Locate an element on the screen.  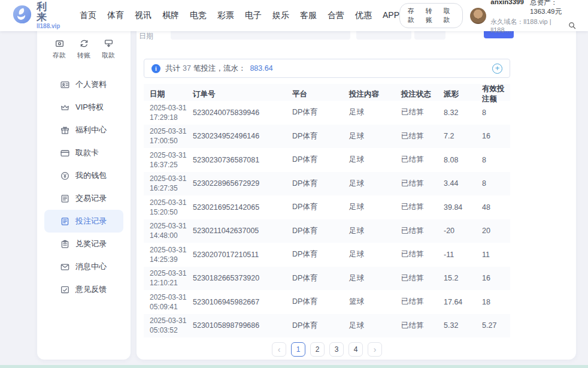
nav-item: 优惠 is located at coordinates (363, 16).